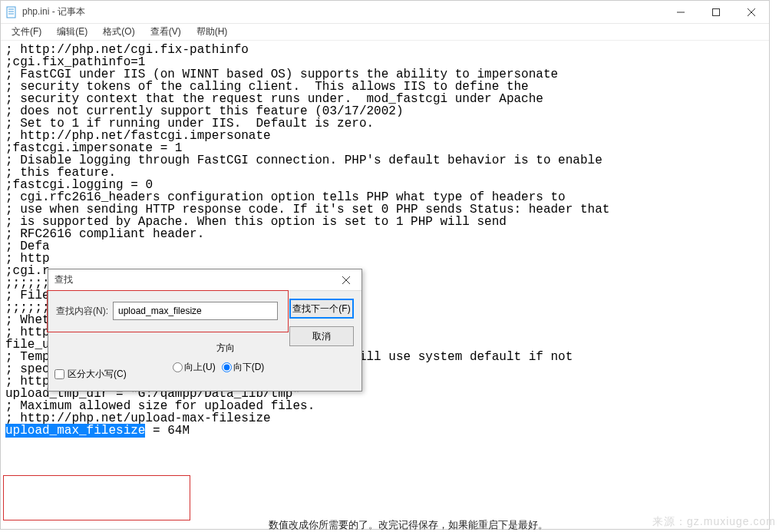  What do you see at coordinates (385, 431) in the screenshot?
I see `editor-line: upload_max_filesize = 64M` at bounding box center [385, 431].